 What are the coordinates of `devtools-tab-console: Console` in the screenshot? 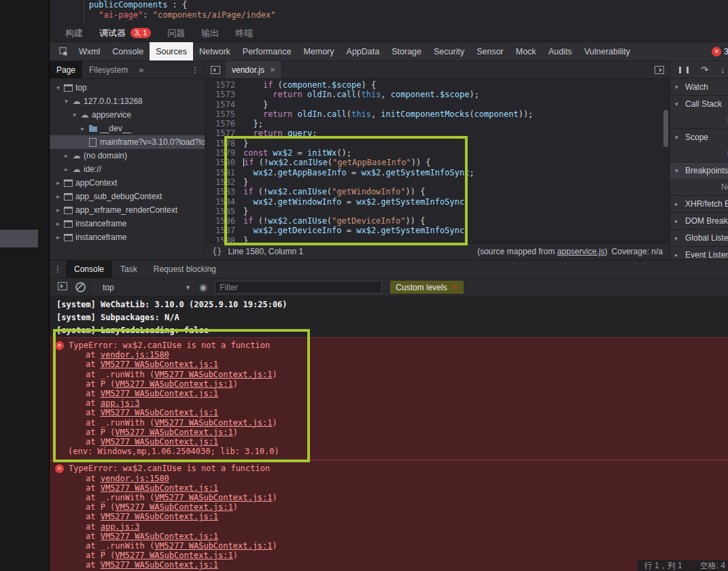 It's located at (128, 52).